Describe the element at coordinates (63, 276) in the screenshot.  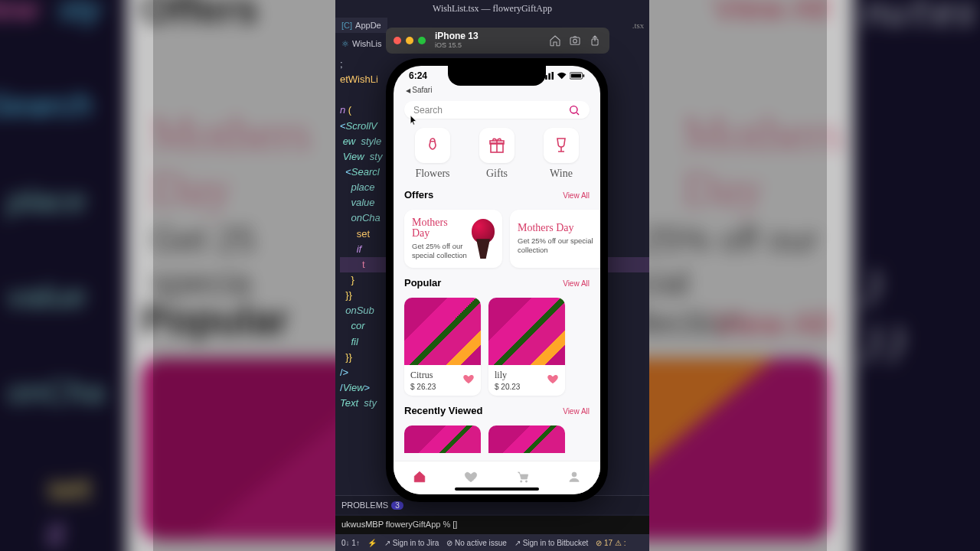
I see `bg-code-left: View sty <Search place value onCha set i…` at that location.